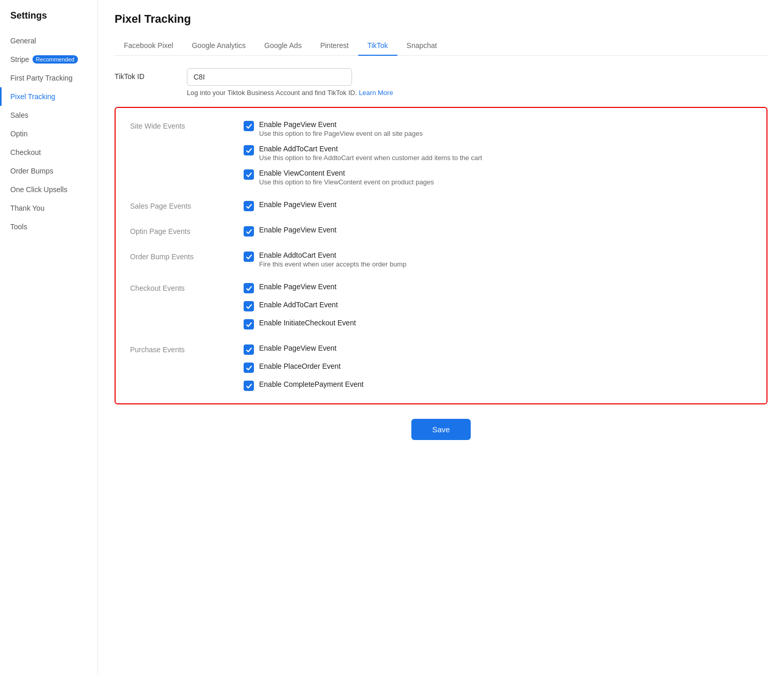 Image resolution: width=784 pixels, height=675 pixels. I want to click on sidebar-item-general: General, so click(49, 41).